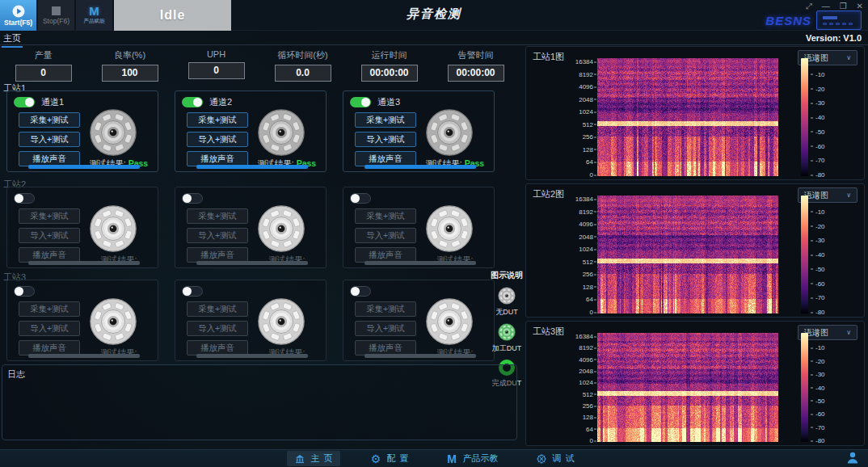 Image resolution: width=868 pixels, height=467 pixels. What do you see at coordinates (217, 65) in the screenshot?
I see `stat-2: UPH0` at bounding box center [217, 65].